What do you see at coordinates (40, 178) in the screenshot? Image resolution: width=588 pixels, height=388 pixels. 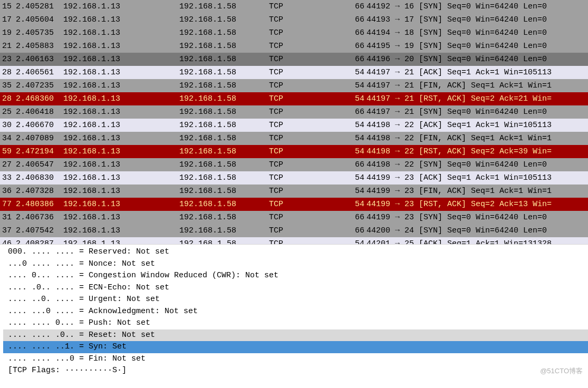 I see `packet-time: 2.406830` at bounding box center [40, 178].